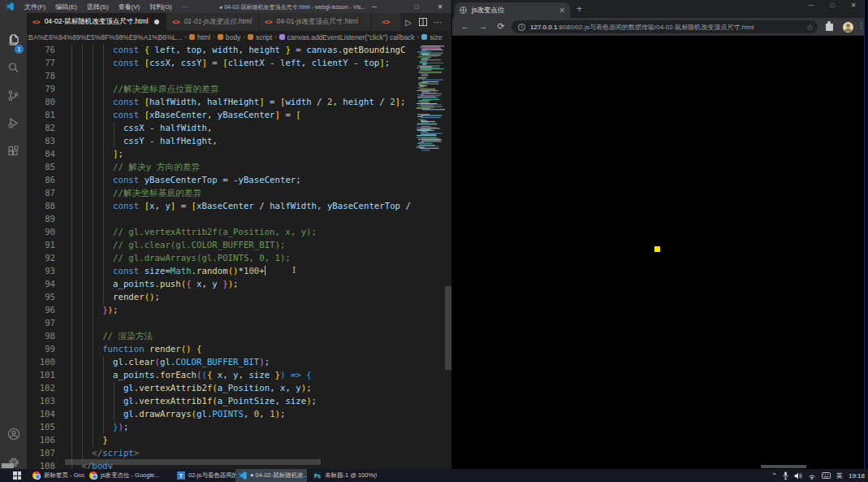  What do you see at coordinates (204, 37) in the screenshot?
I see `breadcrumb-html: html` at bounding box center [204, 37].